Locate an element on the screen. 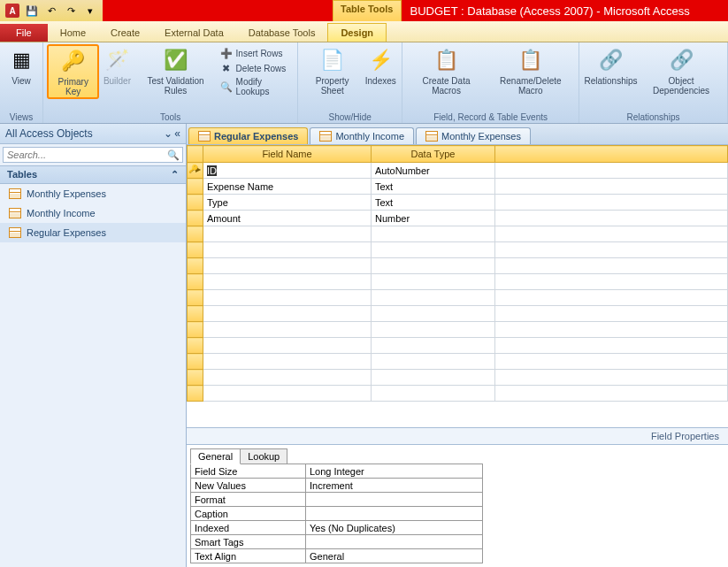  table-row: Expense NameText is located at coordinates (458, 187).